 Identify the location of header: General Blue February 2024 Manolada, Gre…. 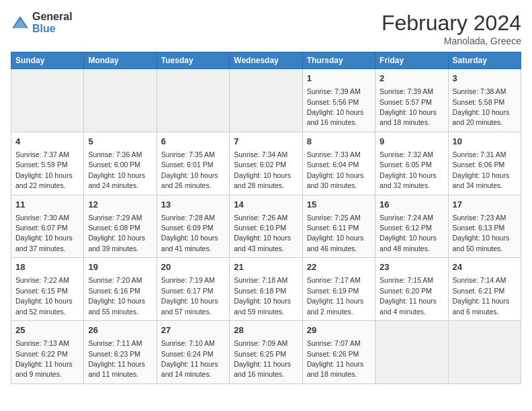
(266, 28).